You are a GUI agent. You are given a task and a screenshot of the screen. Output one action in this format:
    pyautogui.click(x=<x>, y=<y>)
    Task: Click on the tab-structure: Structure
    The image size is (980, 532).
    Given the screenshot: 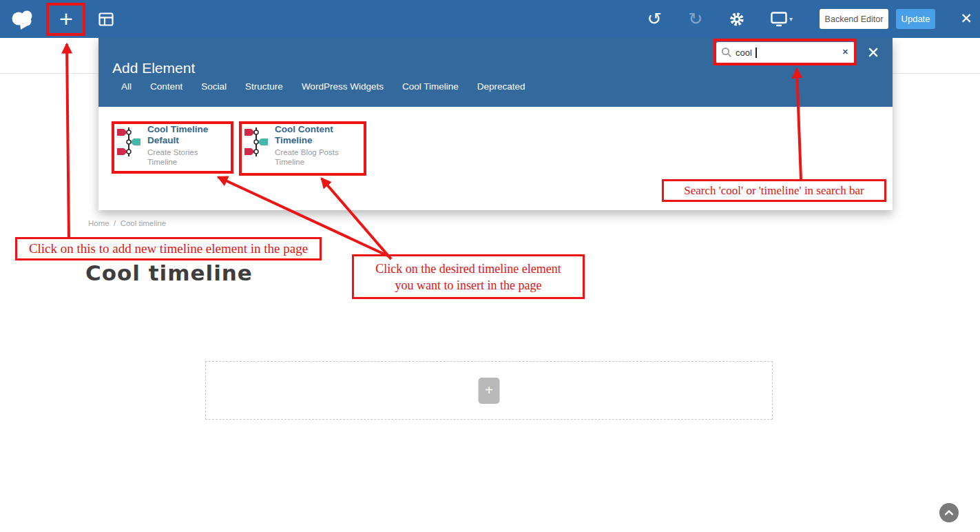 What is the action you would take?
    pyautogui.click(x=264, y=87)
    